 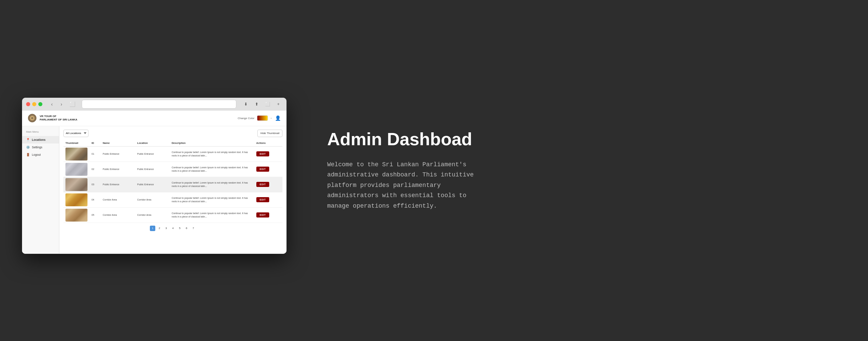 What do you see at coordinates (154, 190) in the screenshot?
I see `app-body: Main Menu 📍 Locations ⚙️ Settings 🚪 Logo…` at bounding box center [154, 190].